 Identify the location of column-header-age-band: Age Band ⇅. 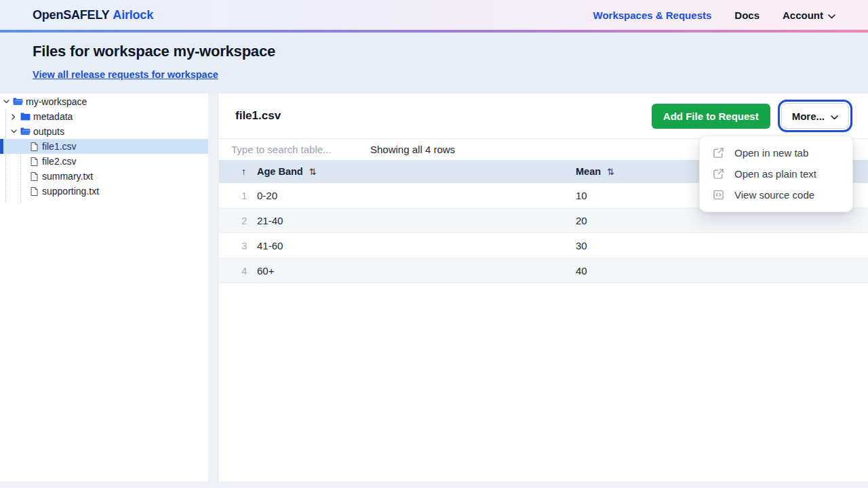
(416, 171).